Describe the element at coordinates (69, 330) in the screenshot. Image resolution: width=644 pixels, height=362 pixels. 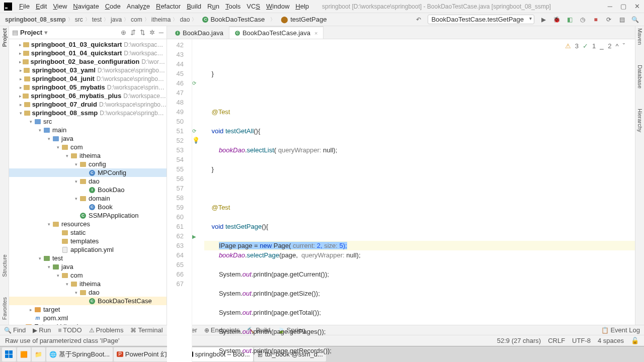
I see `btab-todo: ≡TODO` at that location.